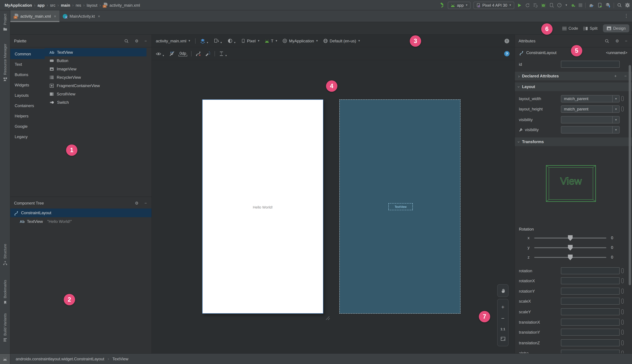 The width and height of the screenshot is (632, 364). What do you see at coordinates (590, 281) in the screenshot?
I see `rotationx-input` at bounding box center [590, 281].